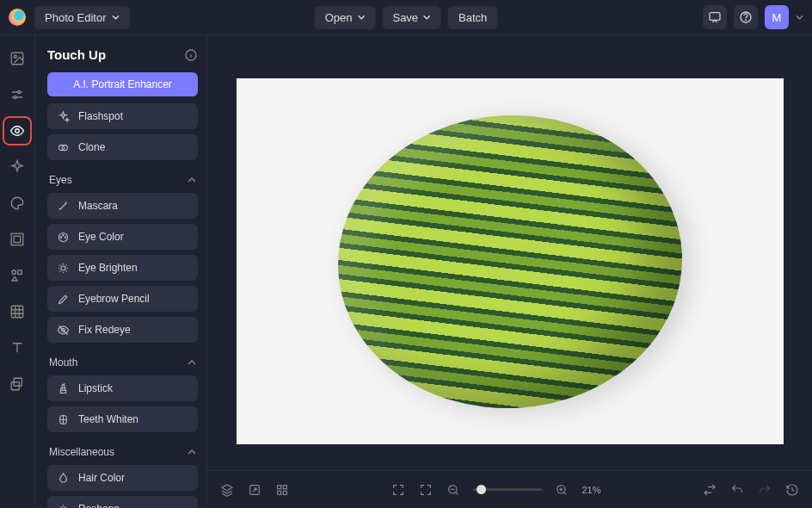 The height and width of the screenshot is (508, 812). What do you see at coordinates (562, 490) in the screenshot?
I see `zoom-in-icon` at bounding box center [562, 490].